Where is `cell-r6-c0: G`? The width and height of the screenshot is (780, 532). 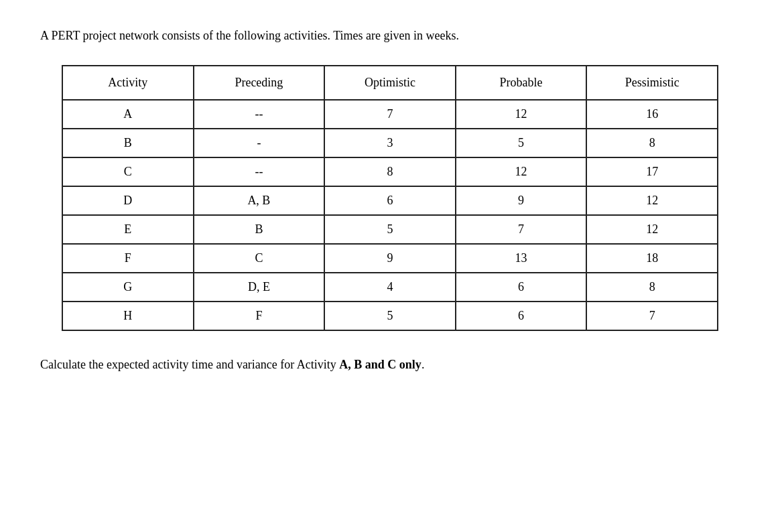 cell-r6-c0: G is located at coordinates (128, 287).